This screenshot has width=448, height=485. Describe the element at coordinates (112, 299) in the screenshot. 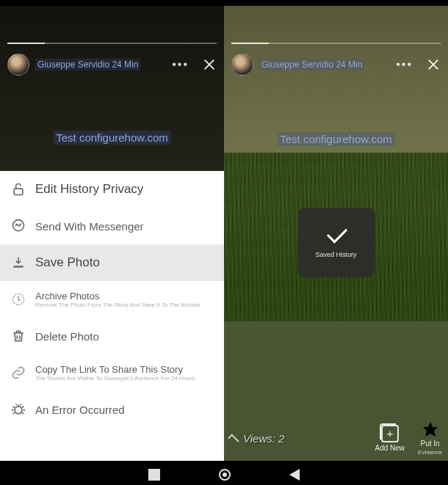

I see `archive-button: Archive Photos Remove The Photo From The…` at that location.